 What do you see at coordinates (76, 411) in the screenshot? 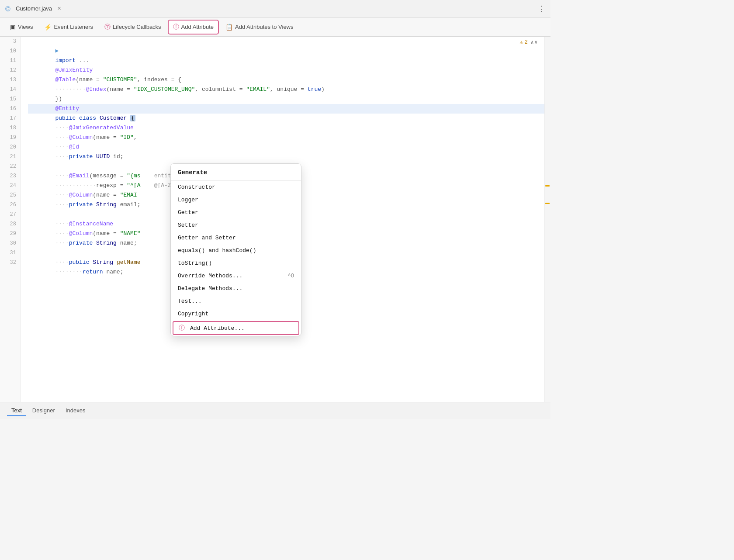
I see `bottom-tab-indexes: Indexes` at bounding box center [76, 411].